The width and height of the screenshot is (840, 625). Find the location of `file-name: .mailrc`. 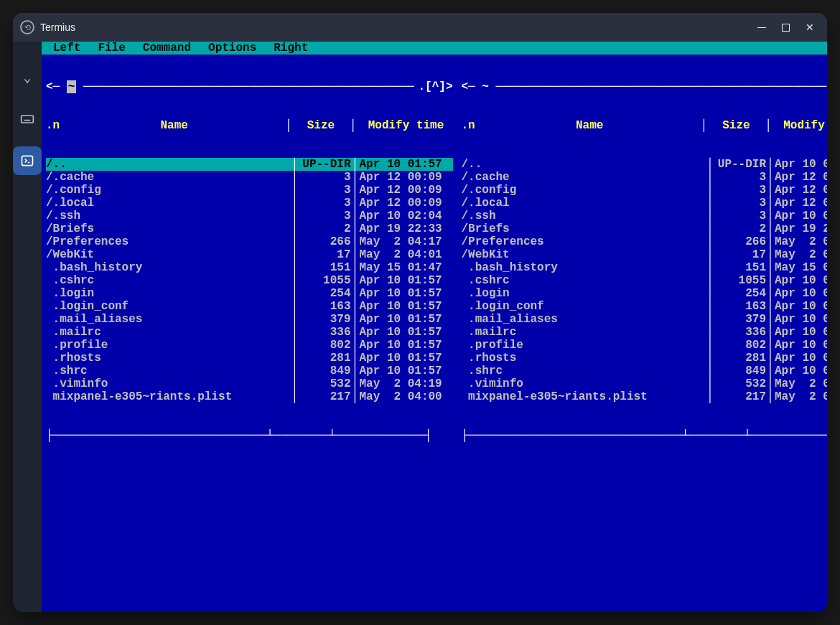

file-name: .mailrc is located at coordinates (584, 332).